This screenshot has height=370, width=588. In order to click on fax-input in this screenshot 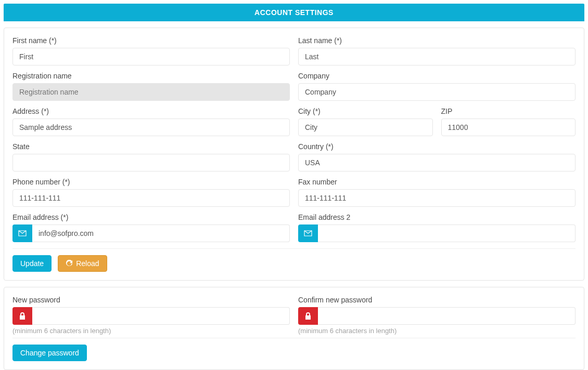, I will do `click(437, 198)`.